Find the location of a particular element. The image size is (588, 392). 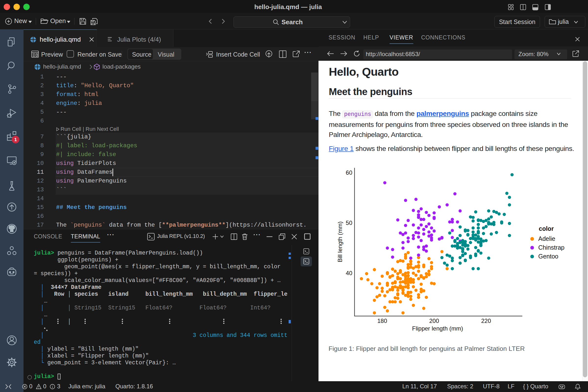

svg-text: 220 is located at coordinates (486, 321).